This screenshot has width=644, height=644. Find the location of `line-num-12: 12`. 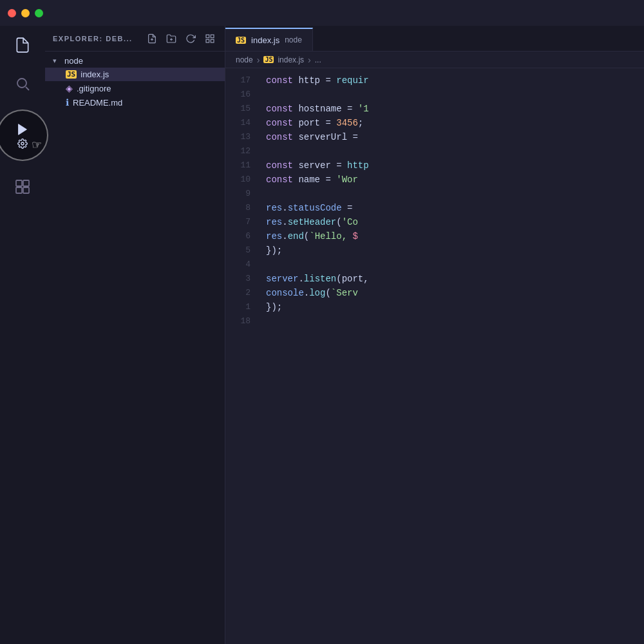

line-num-12: 12 is located at coordinates (245, 151).